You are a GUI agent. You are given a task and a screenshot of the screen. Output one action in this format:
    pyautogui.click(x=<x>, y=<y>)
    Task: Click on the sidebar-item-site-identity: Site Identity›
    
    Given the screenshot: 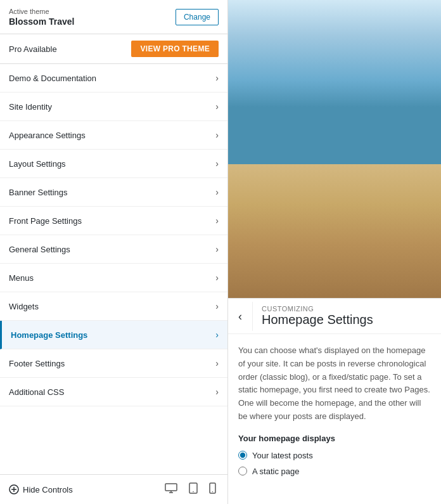 What is the action you would take?
    pyautogui.click(x=114, y=107)
    